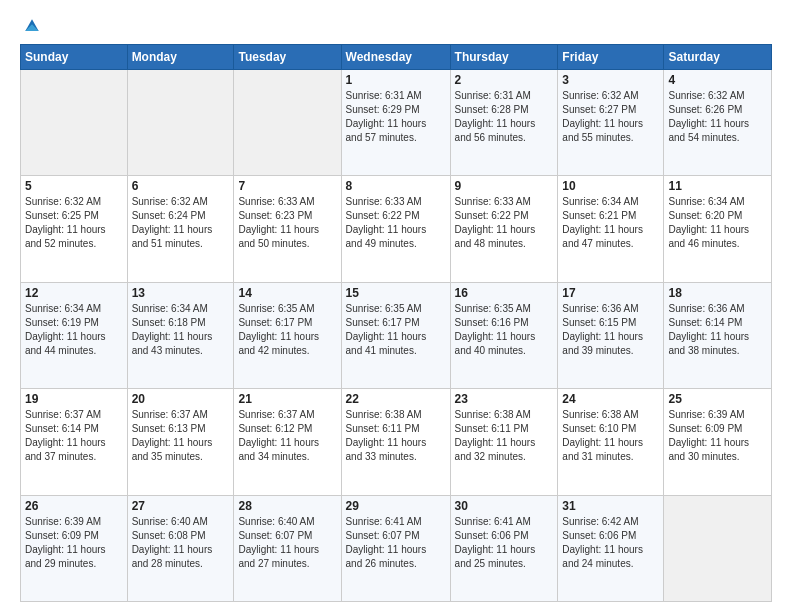  I want to click on day-number: 10, so click(610, 186).